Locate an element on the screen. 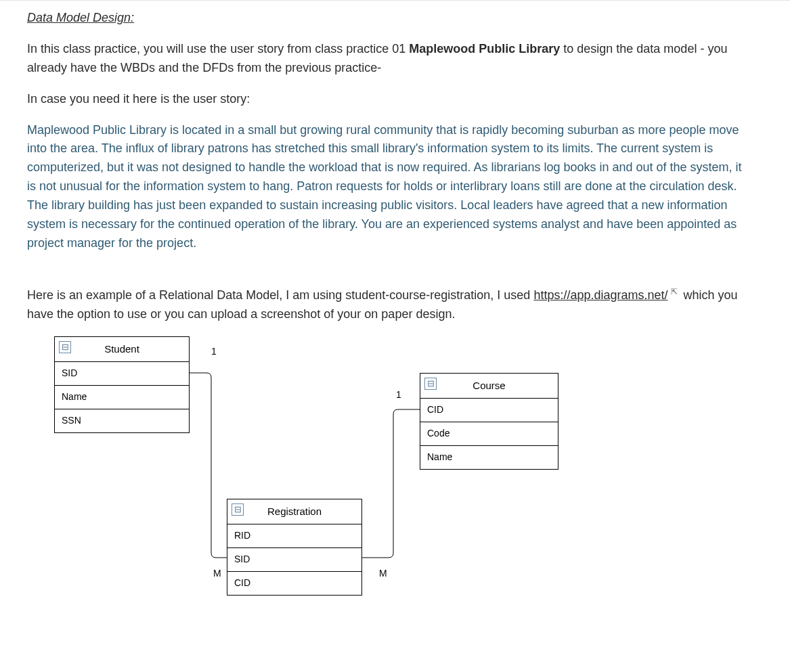  entity-course: ⊟ Course CID Code Name is located at coordinates (489, 421).